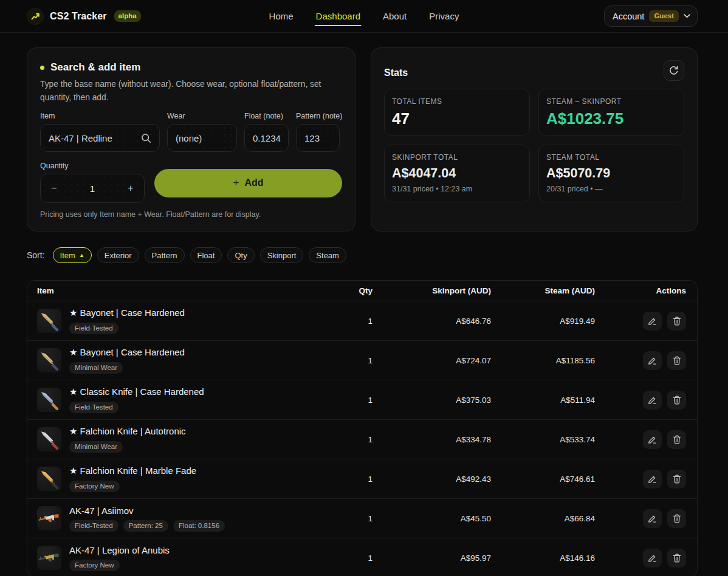  Describe the element at coordinates (191, 214) in the screenshot. I see `pricing-note: Pricing uses only Item name + Wear. Floa…` at that location.